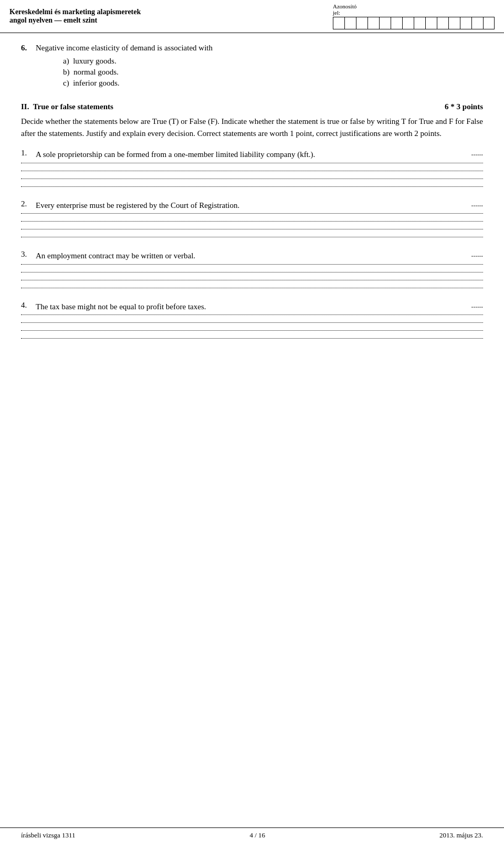 This screenshot has height=849, width=504. Describe the element at coordinates (259, 48) in the screenshot. I see `question-text-6: Negative income elasticity of demand is …` at that location.